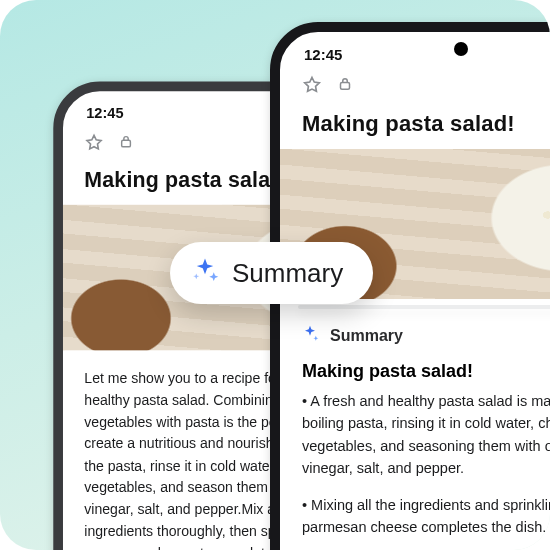 This screenshot has height=550, width=550. I want to click on note-title: Making pasta salad!, so click(415, 127).